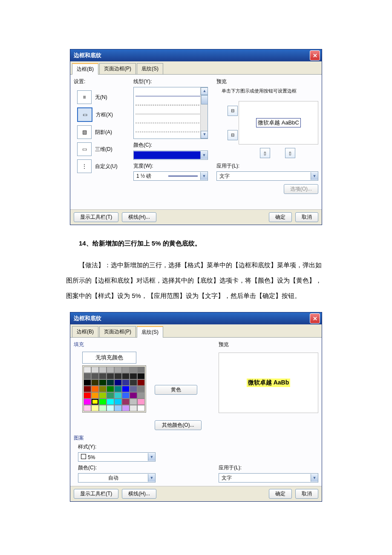  I want to click on preview-top-button: ⊟, so click(233, 111).